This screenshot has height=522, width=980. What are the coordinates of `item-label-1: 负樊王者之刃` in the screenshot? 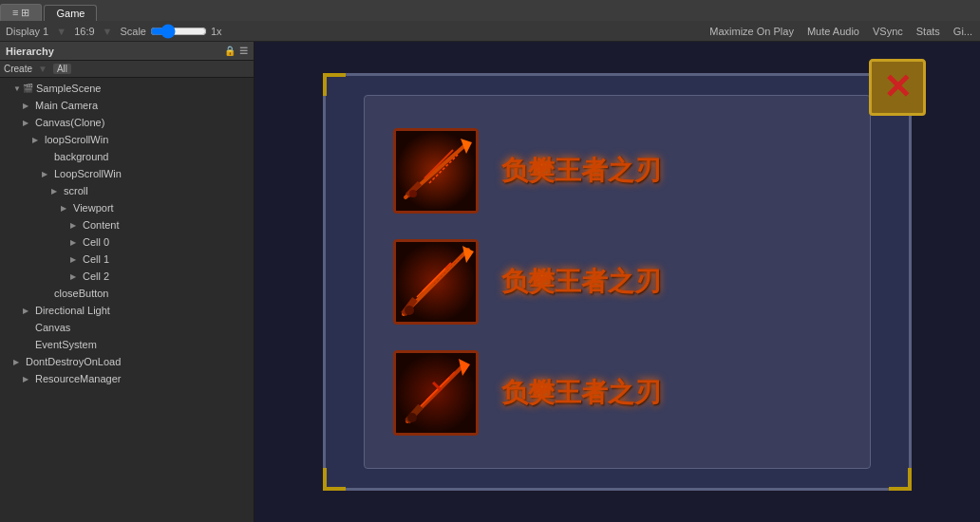 It's located at (581, 282).